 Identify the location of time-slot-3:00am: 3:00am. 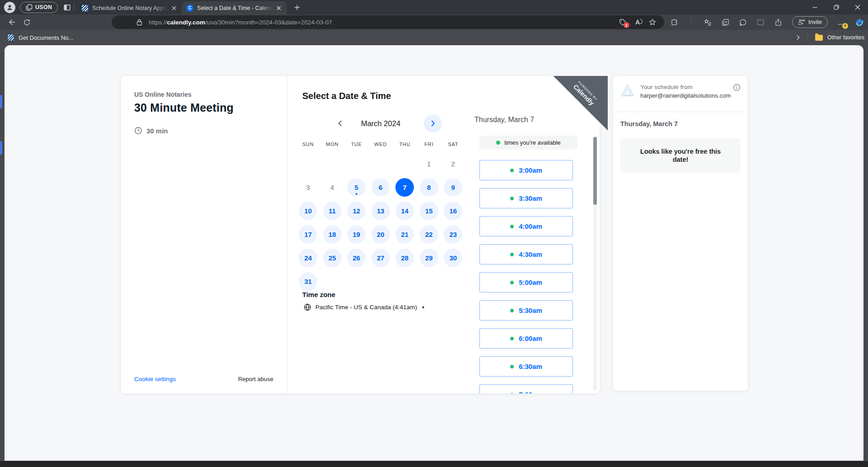
(526, 170).